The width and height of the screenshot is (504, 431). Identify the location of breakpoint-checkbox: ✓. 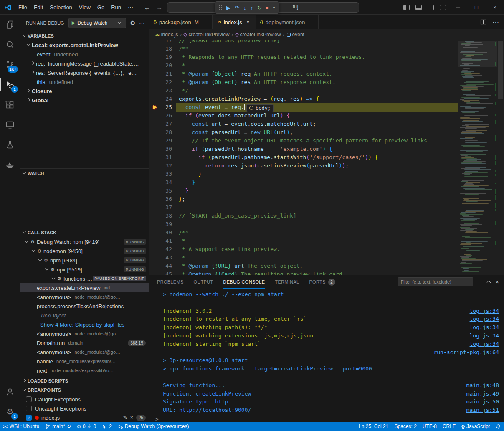
(29, 418).